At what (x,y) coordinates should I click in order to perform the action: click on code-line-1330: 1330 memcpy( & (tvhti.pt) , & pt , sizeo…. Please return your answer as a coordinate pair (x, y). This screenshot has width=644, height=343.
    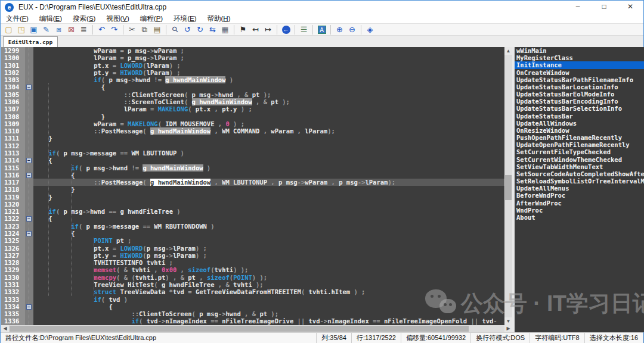
    Looking at the image, I should click on (253, 277).